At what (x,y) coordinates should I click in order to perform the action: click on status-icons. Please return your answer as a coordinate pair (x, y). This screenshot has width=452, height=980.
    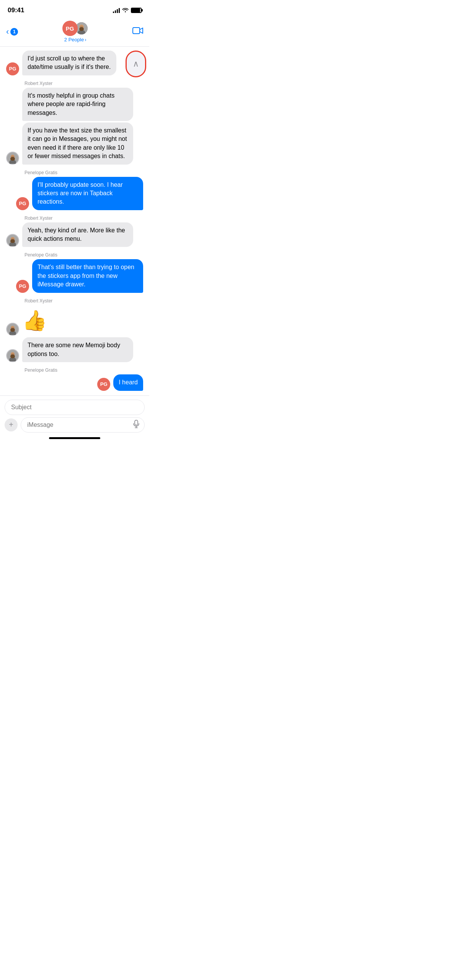
    Looking at the image, I should click on (127, 10).